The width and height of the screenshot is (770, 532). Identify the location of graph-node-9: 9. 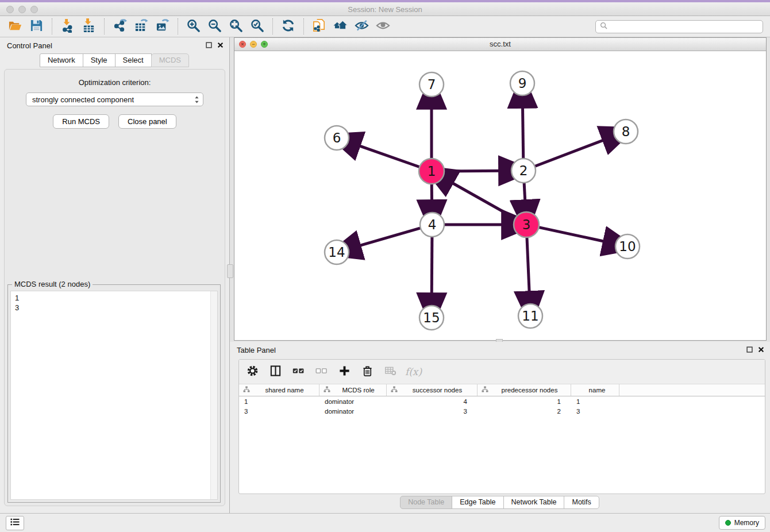
(522, 83).